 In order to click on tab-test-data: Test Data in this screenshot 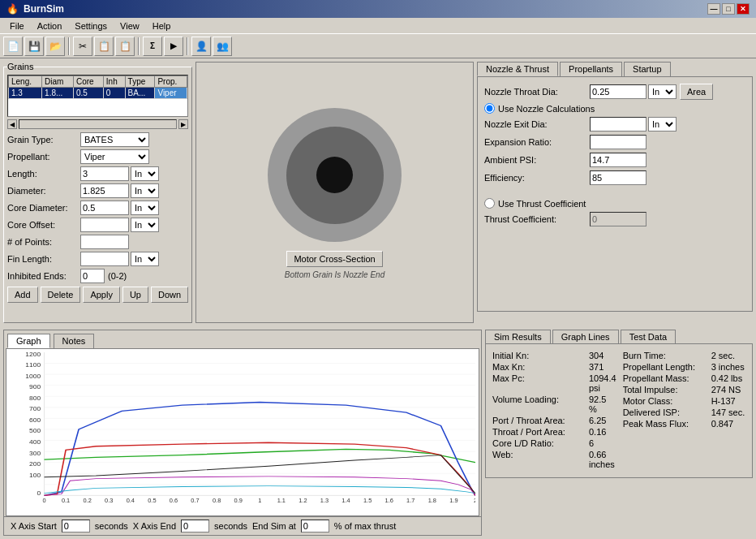, I will do `click(648, 336)`.